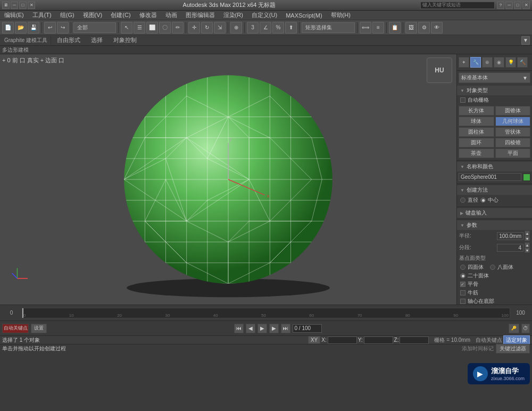  What do you see at coordinates (69, 40) in the screenshot?
I see `tab-freeform: 自由形式` at bounding box center [69, 40].